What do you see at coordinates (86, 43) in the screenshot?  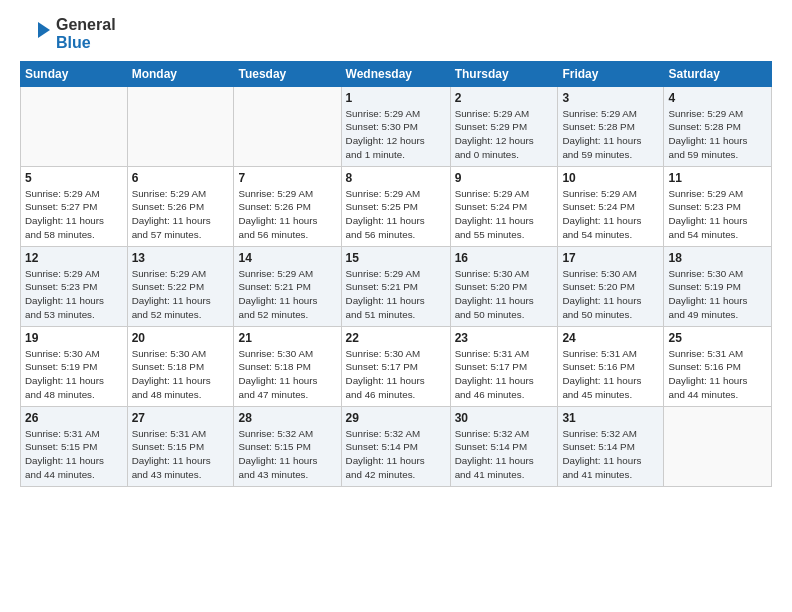 I see `logo-blue: Blue` at bounding box center [86, 43].